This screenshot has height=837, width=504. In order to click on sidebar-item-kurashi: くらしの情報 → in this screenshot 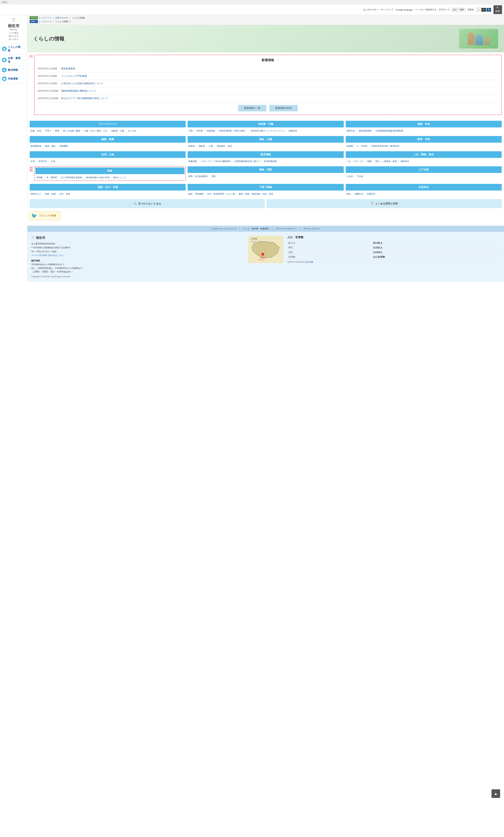, I will do `click(14, 49)`.